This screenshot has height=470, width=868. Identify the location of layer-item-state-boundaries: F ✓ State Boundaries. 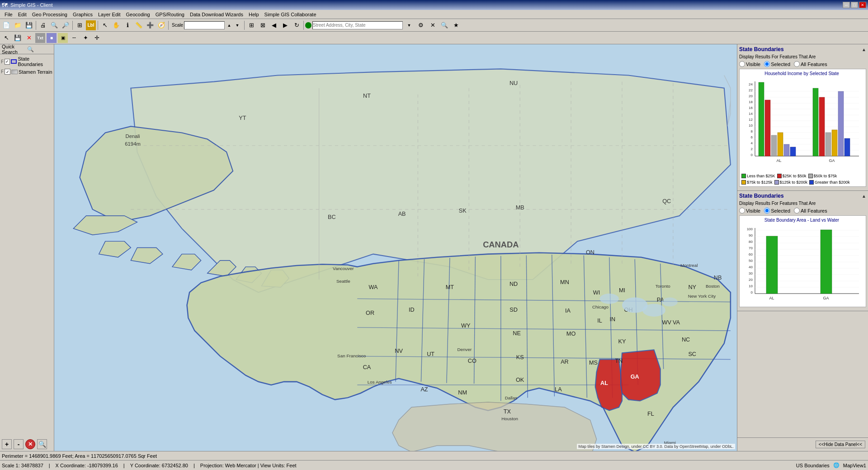
(27, 62).